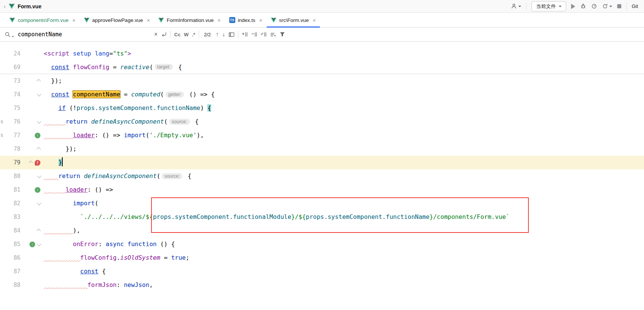  What do you see at coordinates (549, 6) in the screenshot?
I see `run-config-selector: 当前文件` at bounding box center [549, 6].